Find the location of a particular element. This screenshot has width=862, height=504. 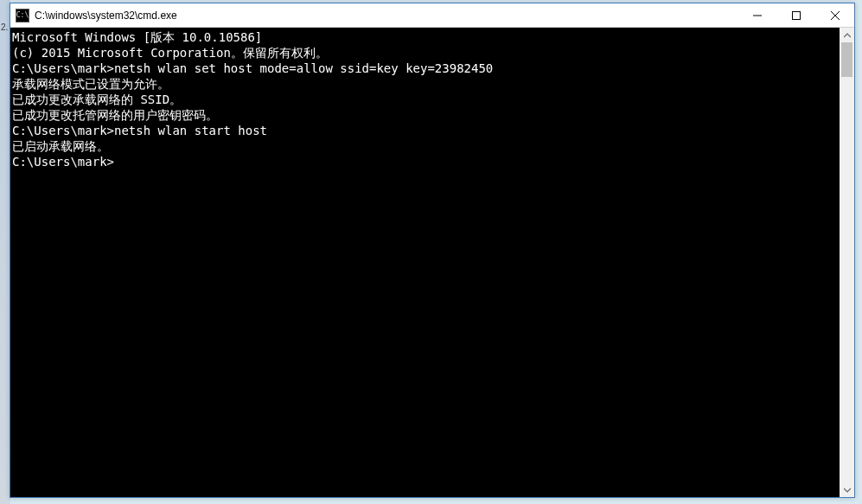

terminal-line: 已成功更改承载网络的 SSID。 is located at coordinates (425, 99).